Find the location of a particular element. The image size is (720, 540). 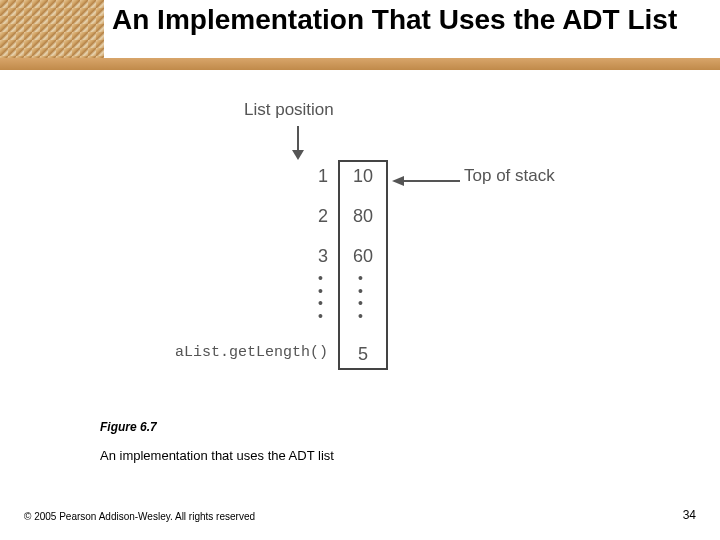

ellipsis-values: •••• is located at coordinates (360, 297).